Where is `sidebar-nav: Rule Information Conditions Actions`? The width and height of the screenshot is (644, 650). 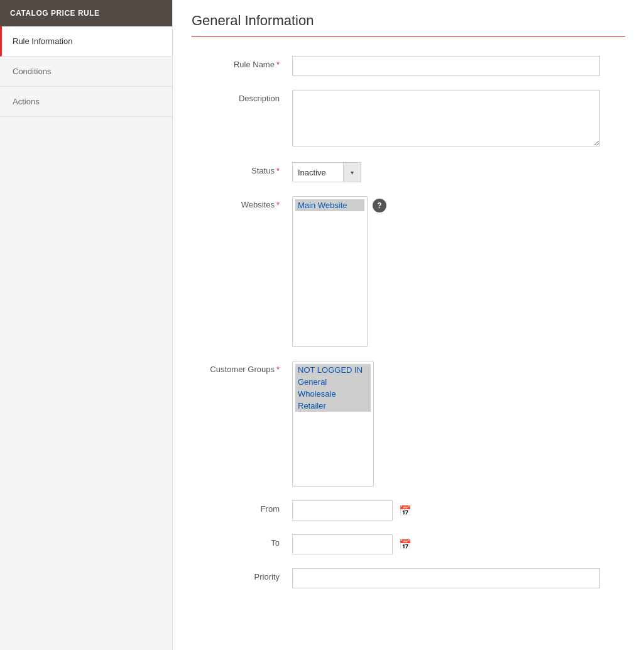 sidebar-nav: Rule Information Conditions Actions is located at coordinates (86, 72).